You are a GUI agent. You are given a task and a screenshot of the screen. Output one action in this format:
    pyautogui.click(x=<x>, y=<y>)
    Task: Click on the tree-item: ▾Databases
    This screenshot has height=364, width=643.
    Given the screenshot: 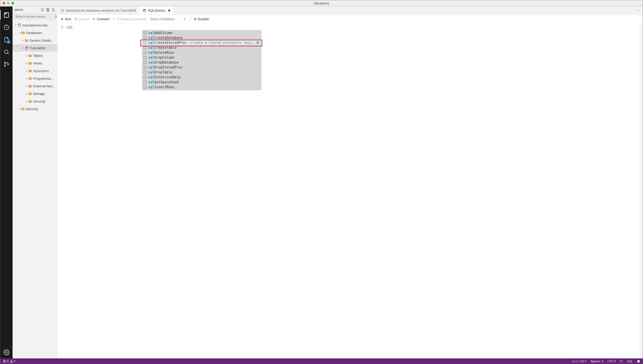 What is the action you would take?
    pyautogui.click(x=35, y=33)
    